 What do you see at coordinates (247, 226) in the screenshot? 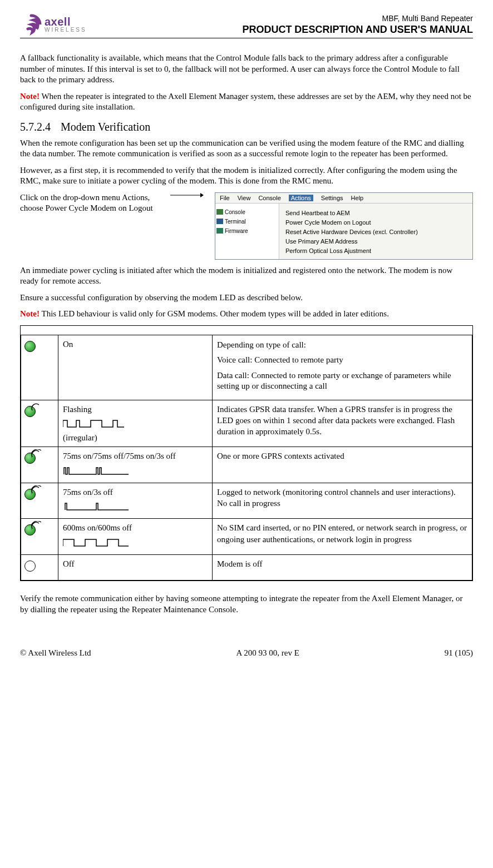
I see `rmc-figure-row: Click on the drop-down menu Actions, cho…` at bounding box center [247, 226].